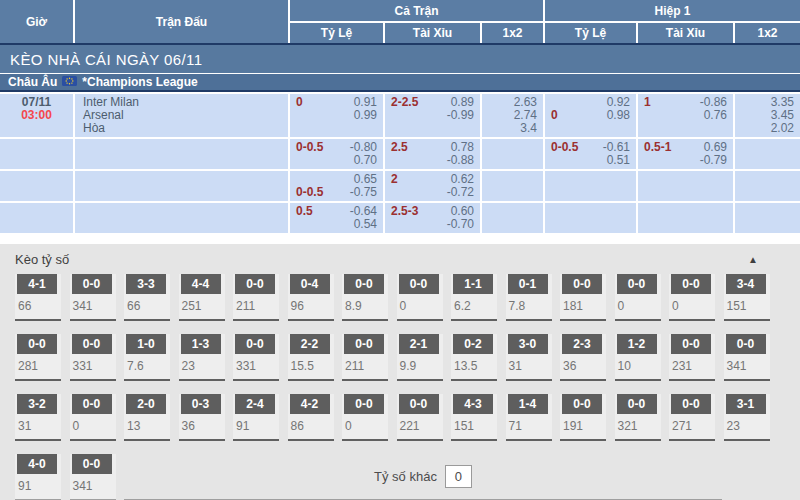 Image resolution: width=800 pixels, height=500 pixels. I want to click on score-cell: 1-323, so click(202, 358).